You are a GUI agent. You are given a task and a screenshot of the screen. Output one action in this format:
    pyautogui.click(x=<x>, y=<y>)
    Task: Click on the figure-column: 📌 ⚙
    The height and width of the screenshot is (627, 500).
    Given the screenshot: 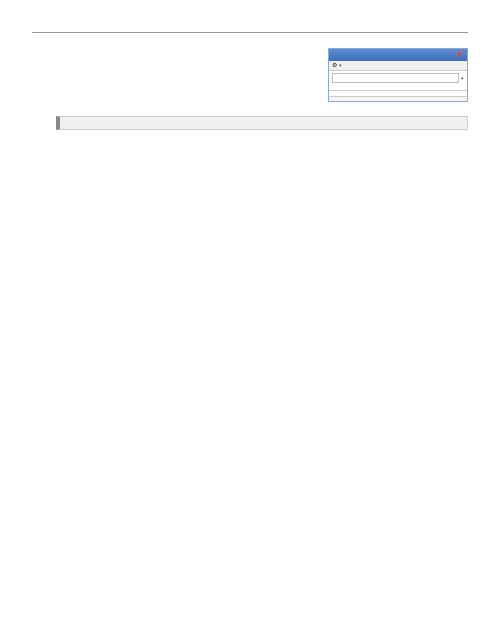 What is the action you would take?
    pyautogui.click(x=398, y=77)
    